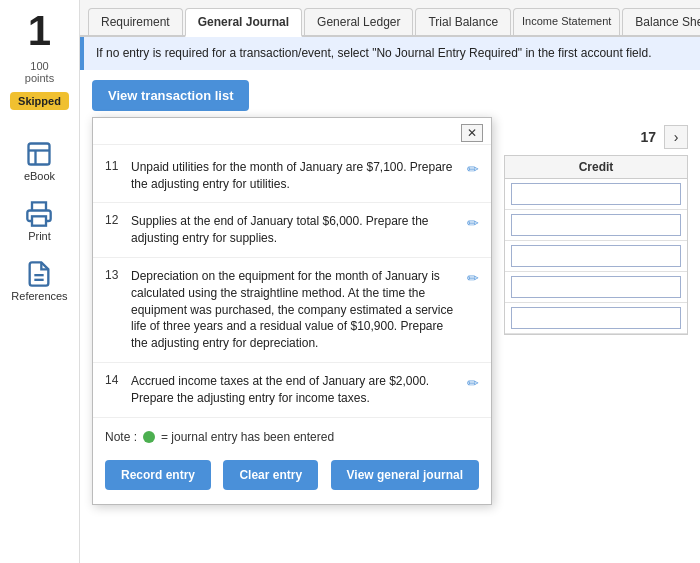 The image size is (700, 563). What do you see at coordinates (248, 437) in the screenshot?
I see `note-text: = journal entry has been entered` at bounding box center [248, 437].